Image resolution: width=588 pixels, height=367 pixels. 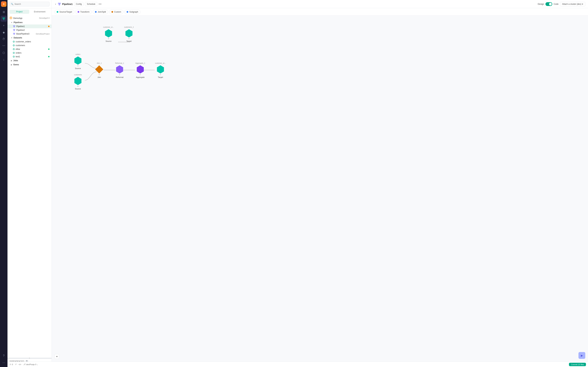 I want to click on node-aggregate1: Aggregate_1 0 Aggregate, so click(x=140, y=72).